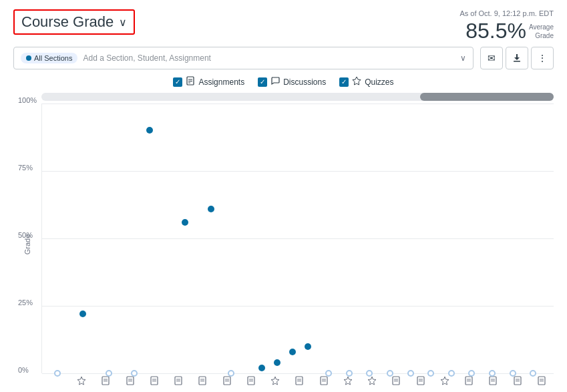  Describe the element at coordinates (49, 58) in the screenshot. I see `all-sections-badge: All Sections` at that location.